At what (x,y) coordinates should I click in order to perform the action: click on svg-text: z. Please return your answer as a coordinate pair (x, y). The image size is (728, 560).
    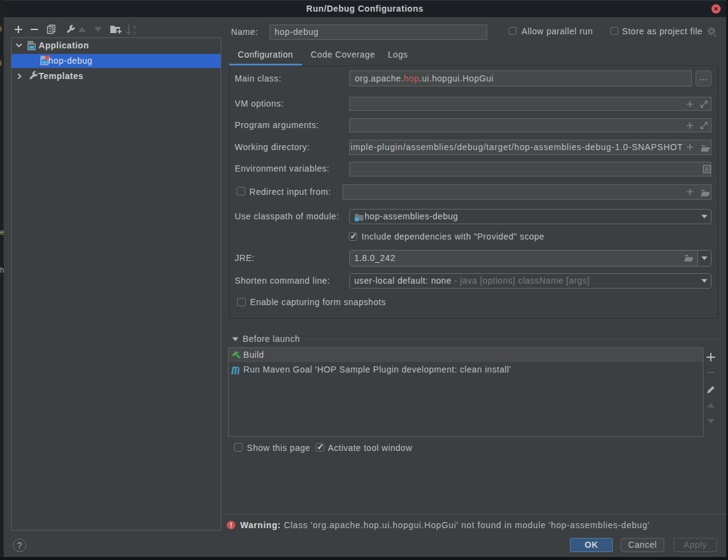
    Looking at the image, I should click on (135, 33).